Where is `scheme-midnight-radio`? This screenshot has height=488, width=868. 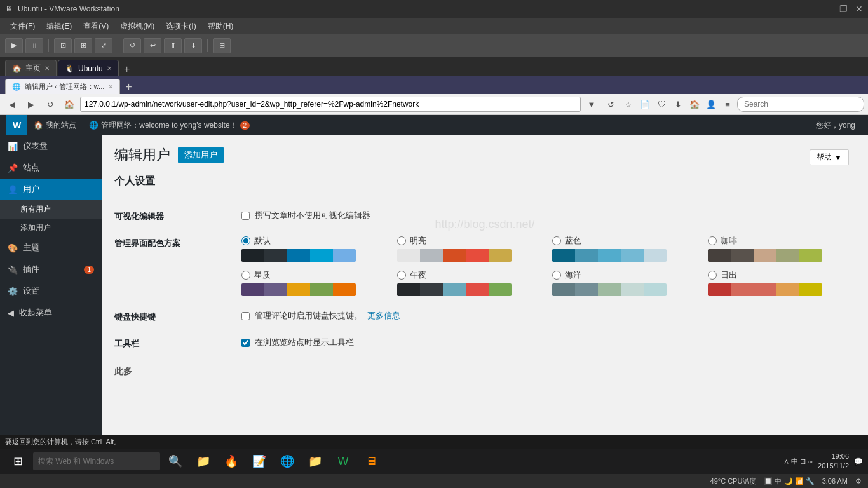 scheme-midnight-radio is located at coordinates (402, 275).